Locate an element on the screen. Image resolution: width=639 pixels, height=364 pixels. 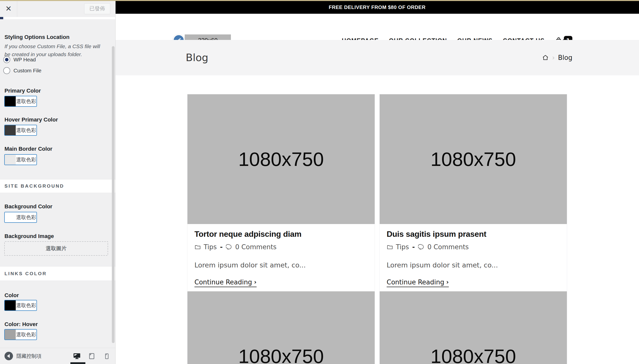
radio-unselected-icon is located at coordinates (7, 70).